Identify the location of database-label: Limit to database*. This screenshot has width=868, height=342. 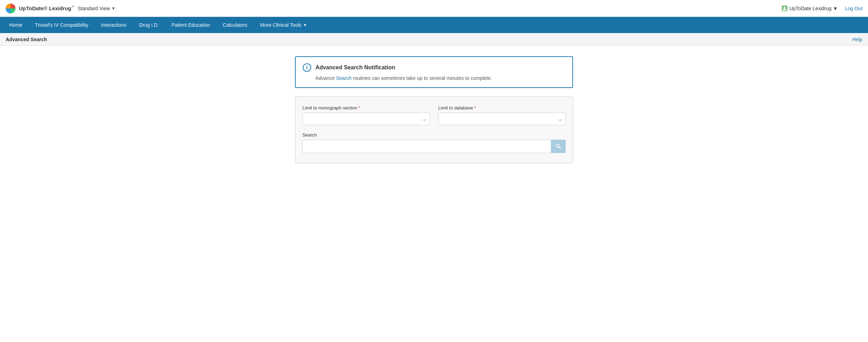
(502, 108).